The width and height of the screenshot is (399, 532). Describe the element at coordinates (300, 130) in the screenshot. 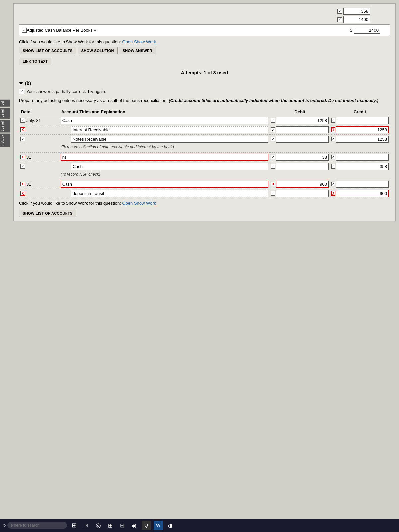

I see `entry1-row2-debit-cell: ✓` at that location.